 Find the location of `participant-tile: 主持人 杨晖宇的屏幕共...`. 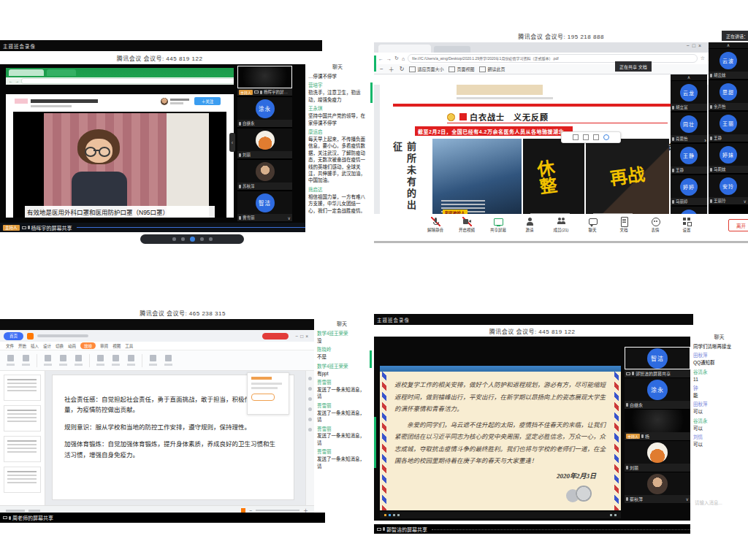

participant-tile: 主持人 杨晖宇的屏幕共... is located at coordinates (264, 81).